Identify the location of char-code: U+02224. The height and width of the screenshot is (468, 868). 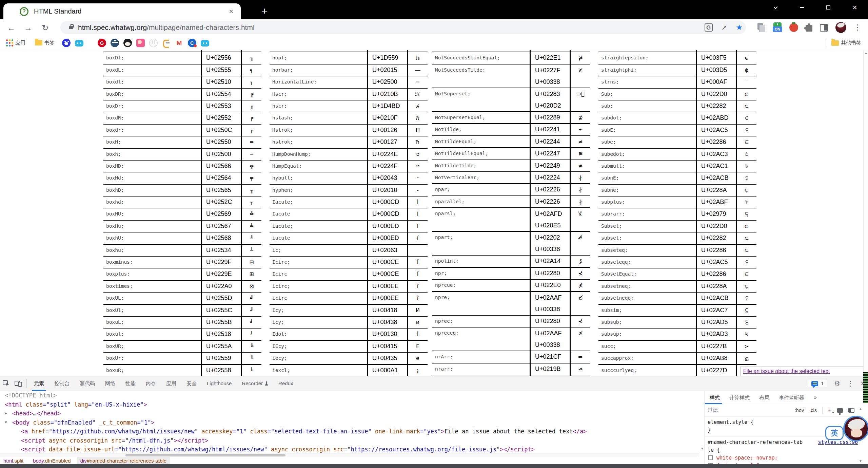
(552, 178).